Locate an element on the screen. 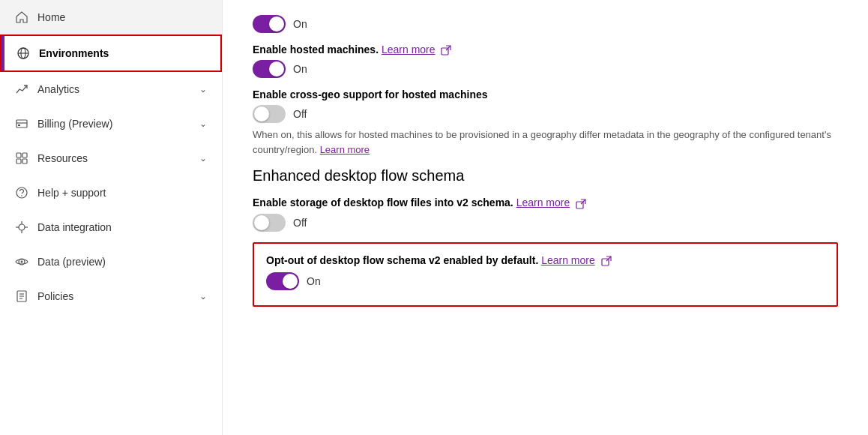  desktop-flow-storage-learn-more: Learn more is located at coordinates (543, 202).